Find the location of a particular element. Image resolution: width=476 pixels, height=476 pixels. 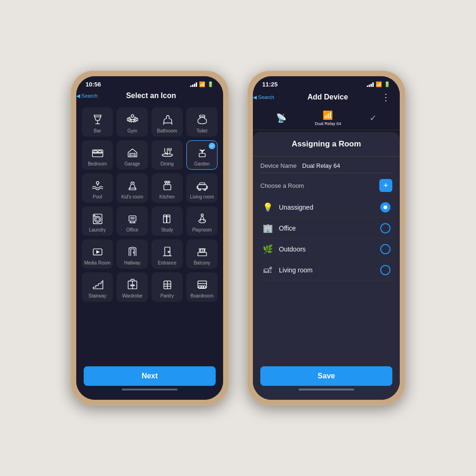

nav-back-2: ◀ Search is located at coordinates (264, 98).